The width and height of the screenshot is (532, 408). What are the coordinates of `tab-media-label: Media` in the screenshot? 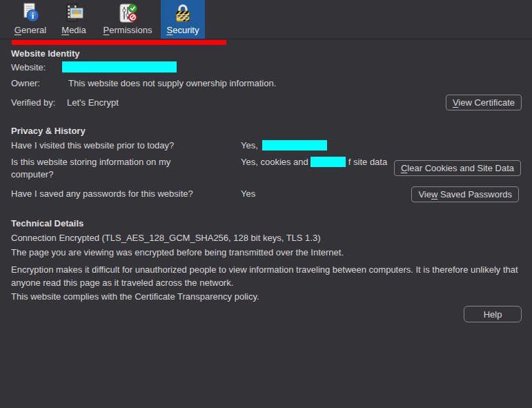 It's located at (73, 30).